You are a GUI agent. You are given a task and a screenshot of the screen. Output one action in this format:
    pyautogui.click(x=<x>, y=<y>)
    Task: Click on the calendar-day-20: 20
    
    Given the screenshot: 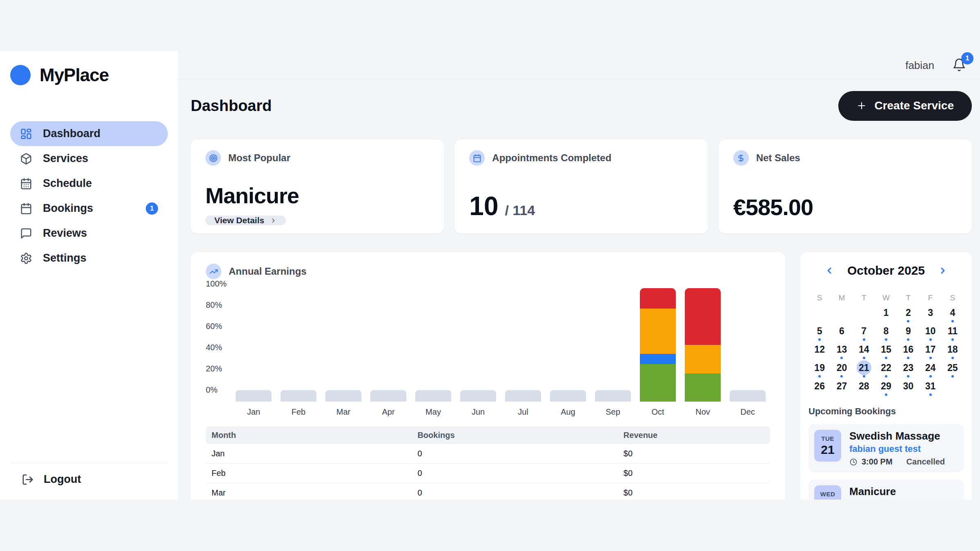 What is the action you would take?
    pyautogui.click(x=842, y=370)
    